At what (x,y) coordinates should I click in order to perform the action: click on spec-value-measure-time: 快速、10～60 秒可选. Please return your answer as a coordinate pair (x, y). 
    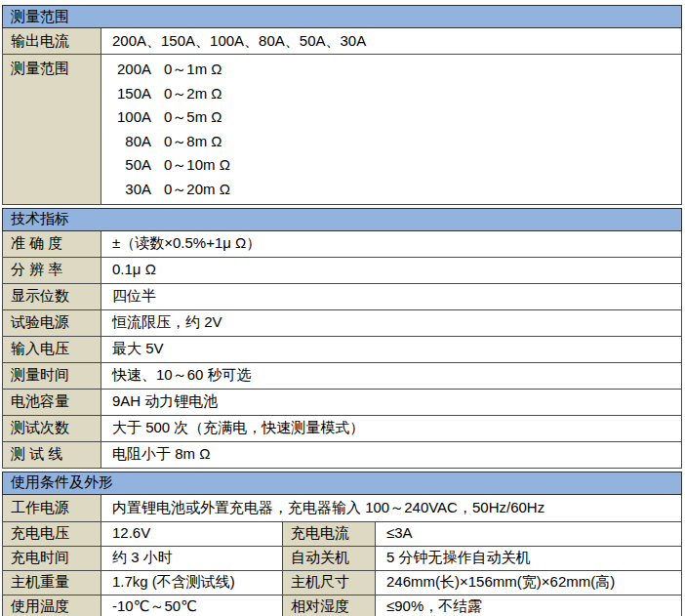
    Looking at the image, I should click on (392, 375).